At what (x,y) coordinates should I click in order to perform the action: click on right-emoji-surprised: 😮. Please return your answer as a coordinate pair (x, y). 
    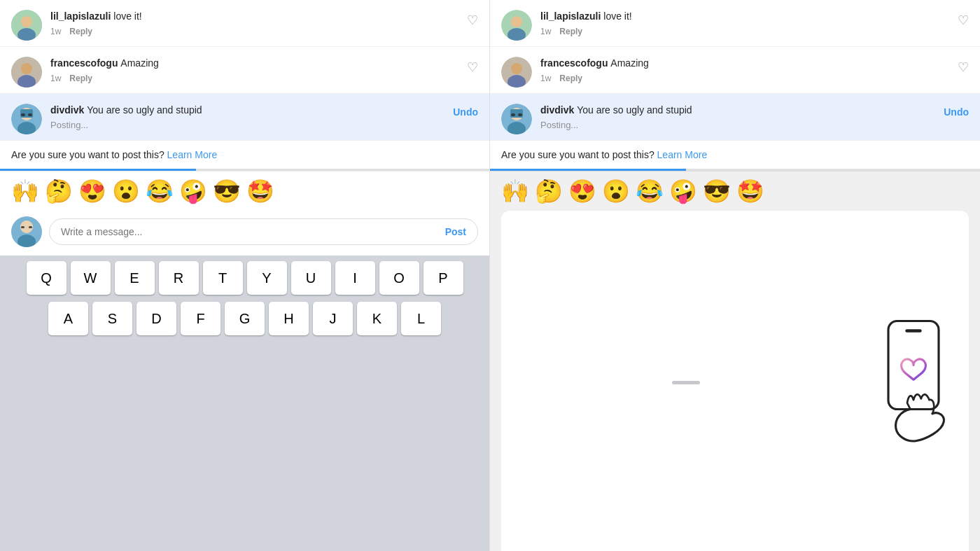
    Looking at the image, I should click on (616, 191).